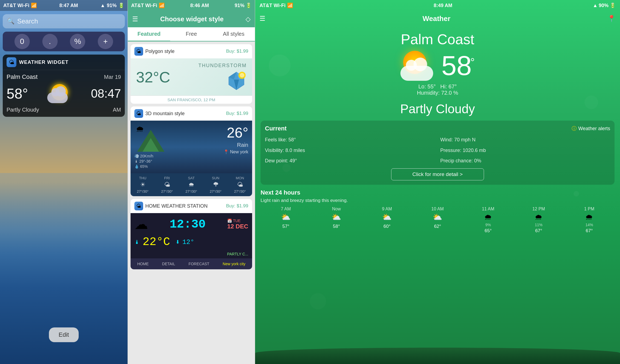 This screenshot has width=620, height=364. Describe the element at coordinates (438, 39) in the screenshot. I see `p3-city-name: Palm Coast` at that location.